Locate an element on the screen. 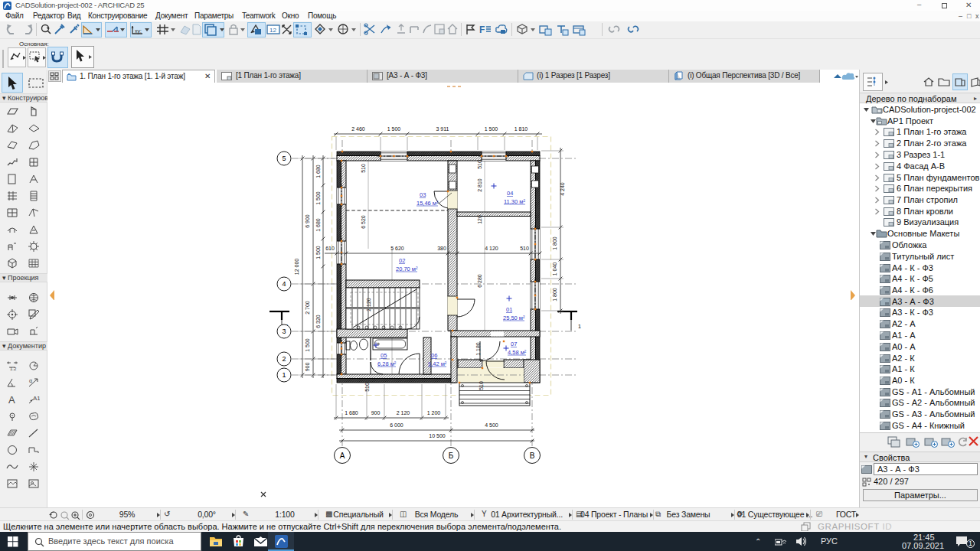  svg-text: 5 620 is located at coordinates (397, 248).